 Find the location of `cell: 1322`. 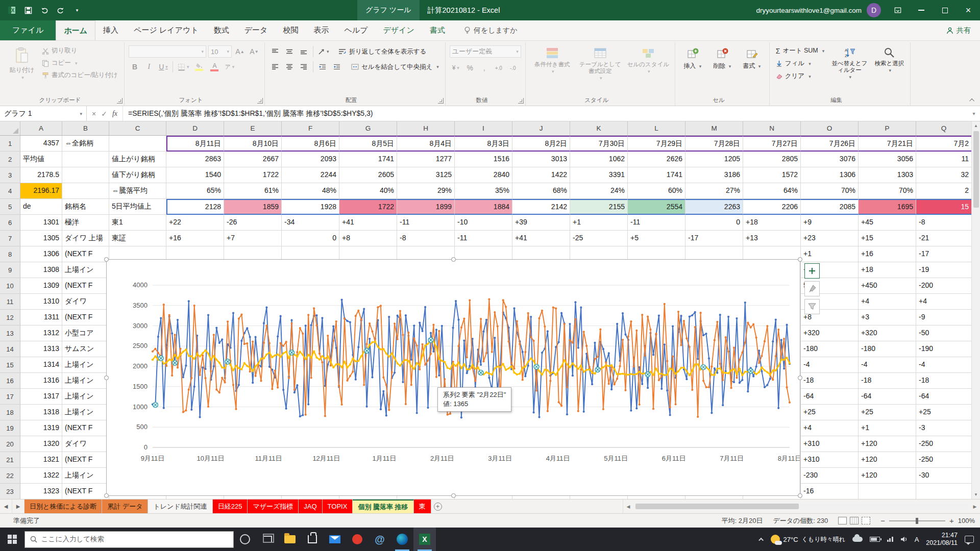

cell: 1322 is located at coordinates (41, 475).